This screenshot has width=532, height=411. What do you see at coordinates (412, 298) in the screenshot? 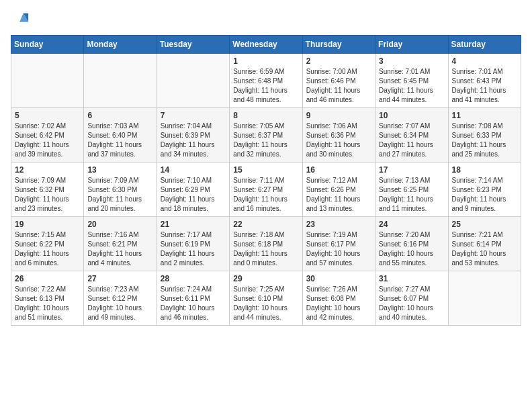
I see `calendar-cell: 31Sunrise: 7:27 AM Sunset: 6:07 PM Dayli…` at bounding box center [412, 298].